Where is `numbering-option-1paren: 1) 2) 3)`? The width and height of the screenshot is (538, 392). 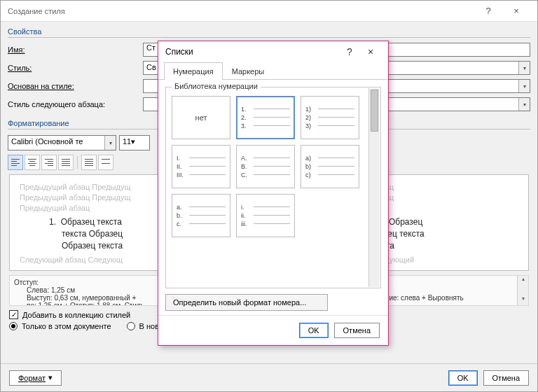
numbering-option-1paren: 1) 2) 3) is located at coordinates (330, 118).